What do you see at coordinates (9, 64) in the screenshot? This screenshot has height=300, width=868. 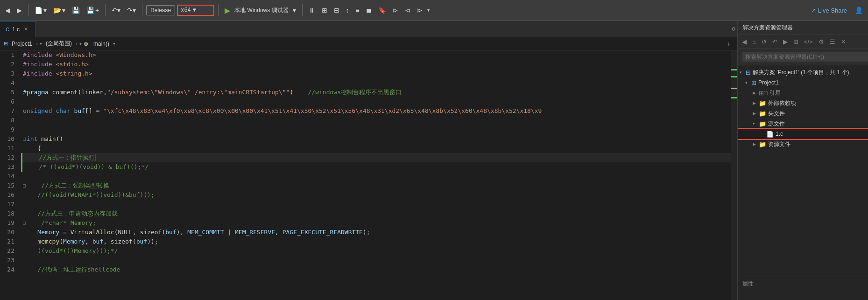 I see `line-num-2: 2` at bounding box center [9, 64].